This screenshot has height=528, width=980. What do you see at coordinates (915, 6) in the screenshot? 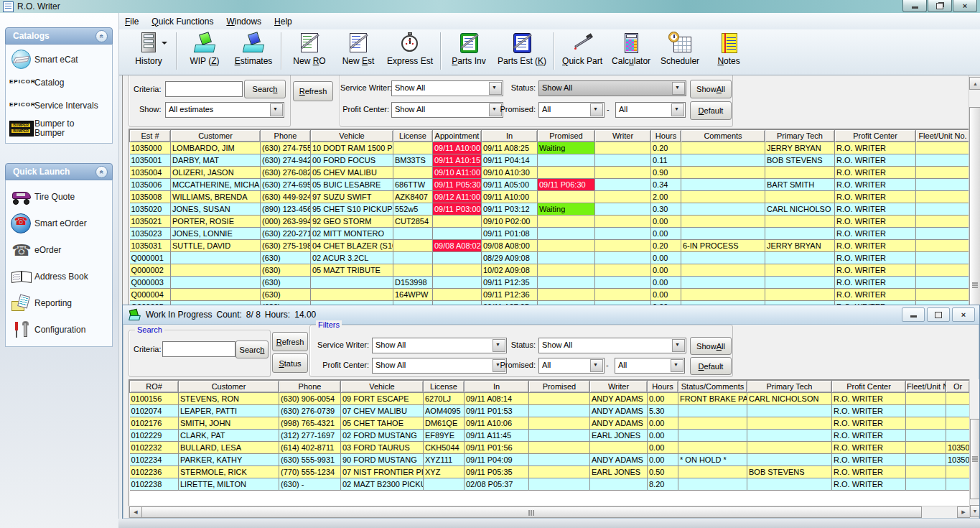
I see `minimize-button` at bounding box center [915, 6].